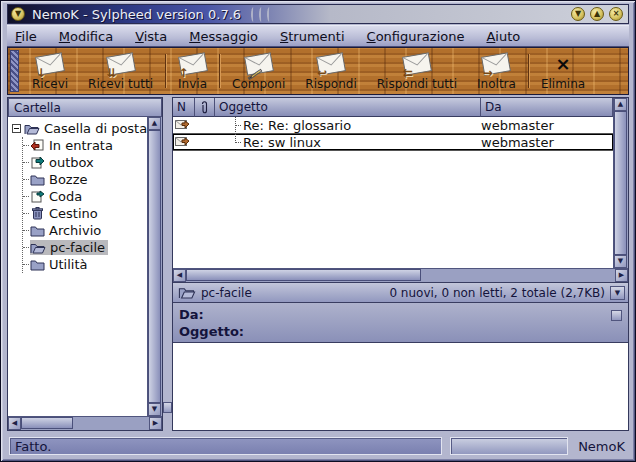 The image size is (636, 462). I want to click on folder-label: Archivio, so click(75, 230).